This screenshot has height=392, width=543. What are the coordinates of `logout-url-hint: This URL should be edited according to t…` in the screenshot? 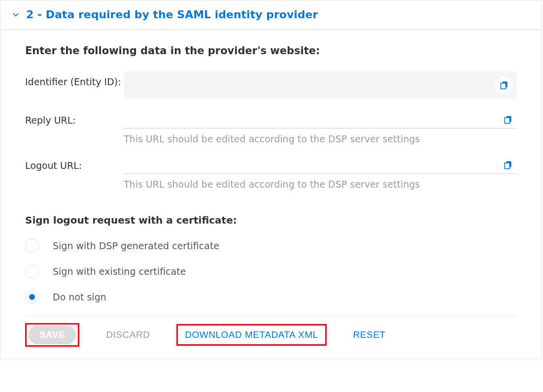 It's located at (320, 184).